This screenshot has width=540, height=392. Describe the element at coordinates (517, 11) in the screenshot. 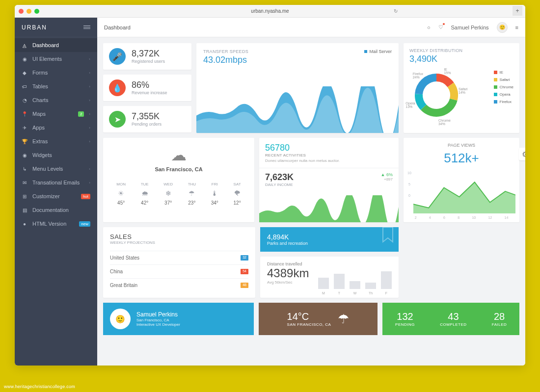

I see `new-tab-icon: +` at that location.